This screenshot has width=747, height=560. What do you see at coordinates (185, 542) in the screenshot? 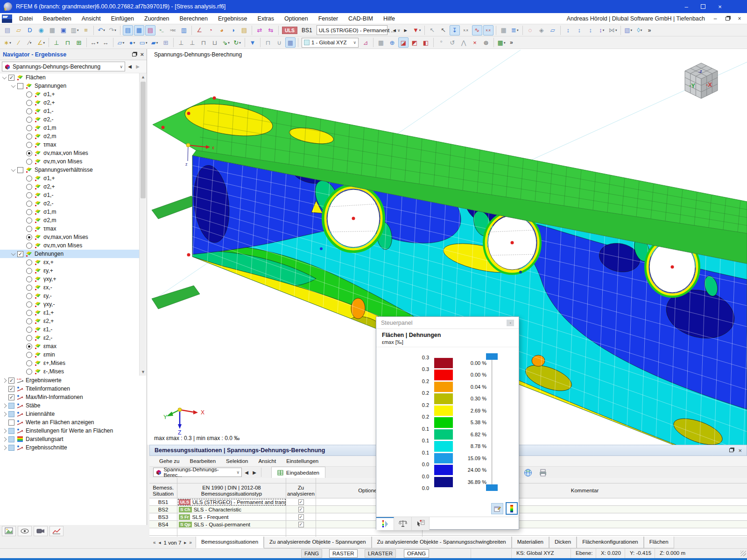
I see `next-page-icon: ▸` at bounding box center [185, 542].